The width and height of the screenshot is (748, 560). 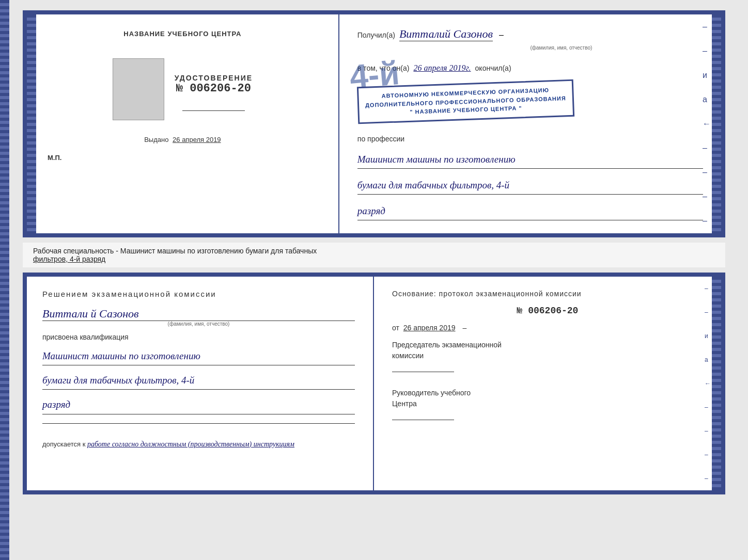 What do you see at coordinates (198, 317) in the screenshot?
I see `person-section: Виттали й Сазонов (фамилия, имя, отчеств…` at bounding box center [198, 317].